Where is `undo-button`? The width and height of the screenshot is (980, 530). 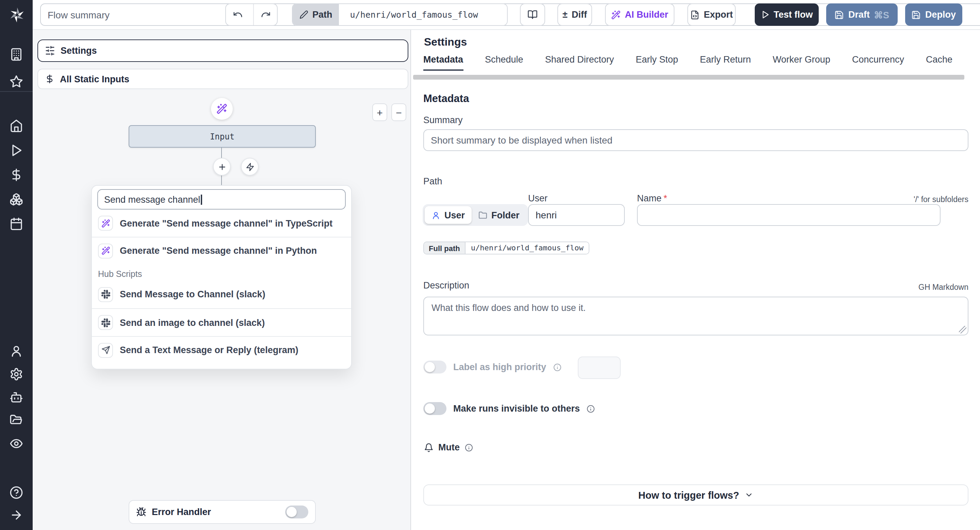 undo-button is located at coordinates (238, 14).